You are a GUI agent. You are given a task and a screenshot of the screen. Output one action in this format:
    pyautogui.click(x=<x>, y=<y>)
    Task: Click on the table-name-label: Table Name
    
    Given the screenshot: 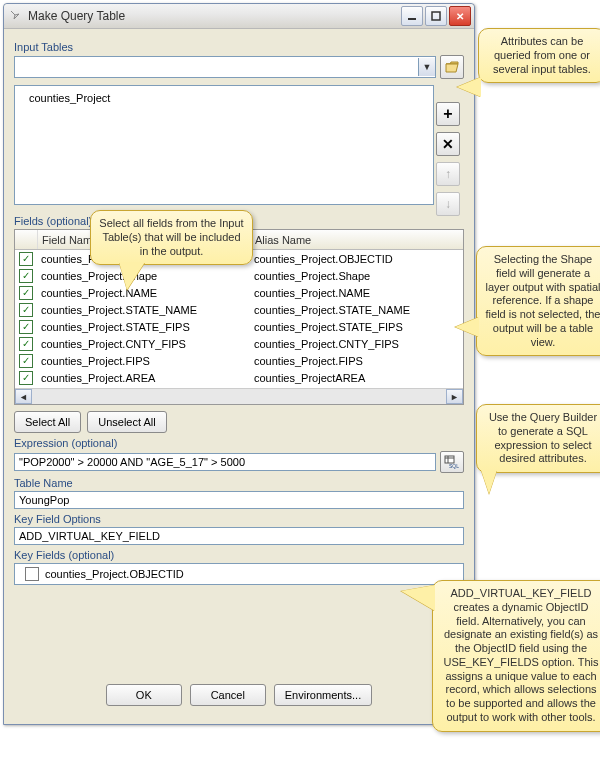 What is the action you would take?
    pyautogui.click(x=239, y=483)
    